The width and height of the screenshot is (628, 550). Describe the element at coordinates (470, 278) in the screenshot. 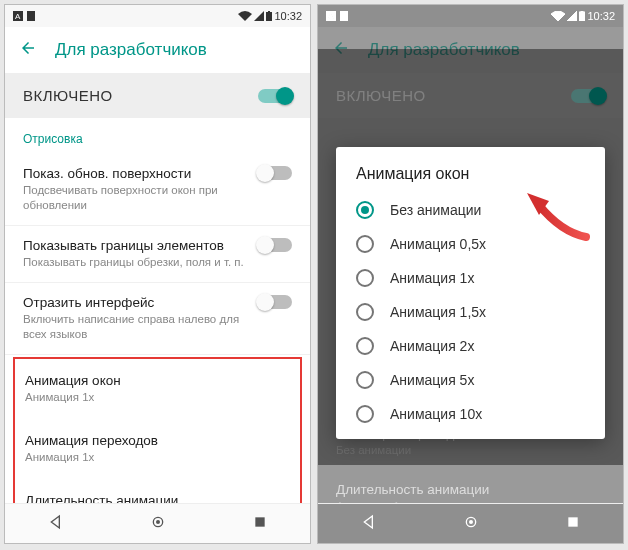

I see `radio-option: Анимация 1x` at that location.